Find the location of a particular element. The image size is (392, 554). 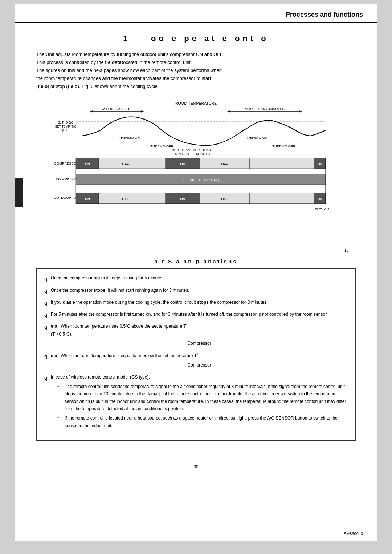

notes-title: a t S a an p anations is located at coordinates (196, 262).